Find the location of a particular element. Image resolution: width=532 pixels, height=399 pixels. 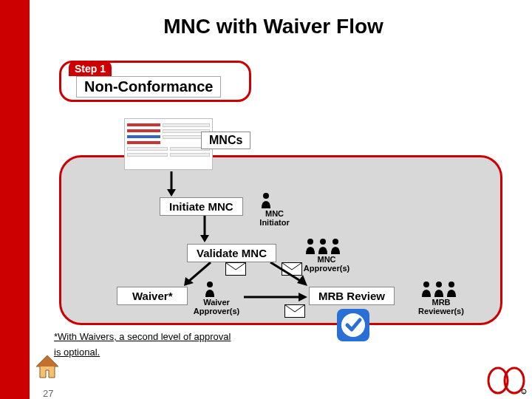

check-icon is located at coordinates (353, 325).